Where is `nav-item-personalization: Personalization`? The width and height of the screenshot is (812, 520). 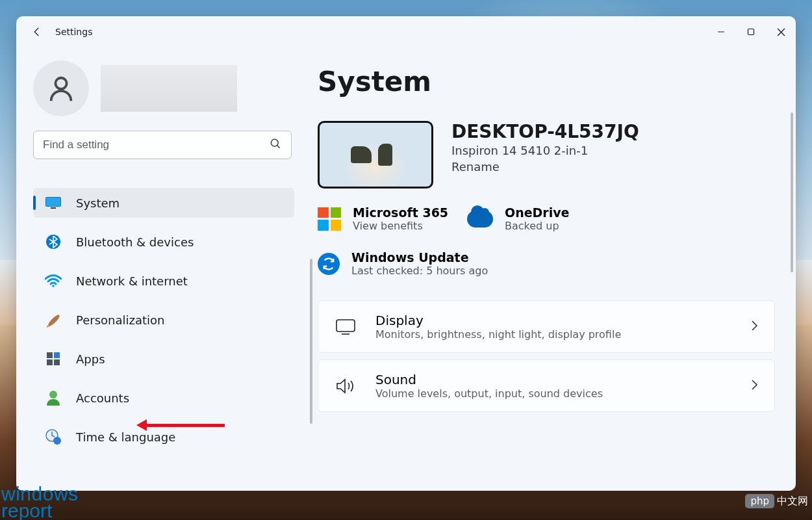
nav-item-personalization: Personalization is located at coordinates (164, 320).